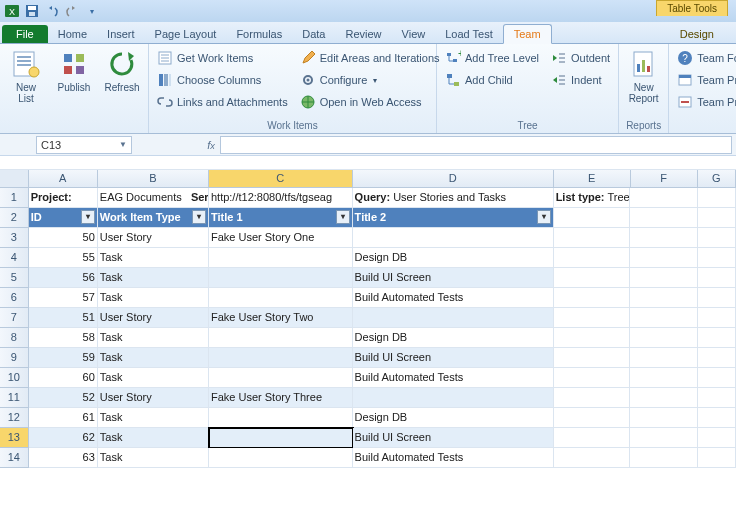  I want to click on refresh-button: Refresh, so click(122, 82).